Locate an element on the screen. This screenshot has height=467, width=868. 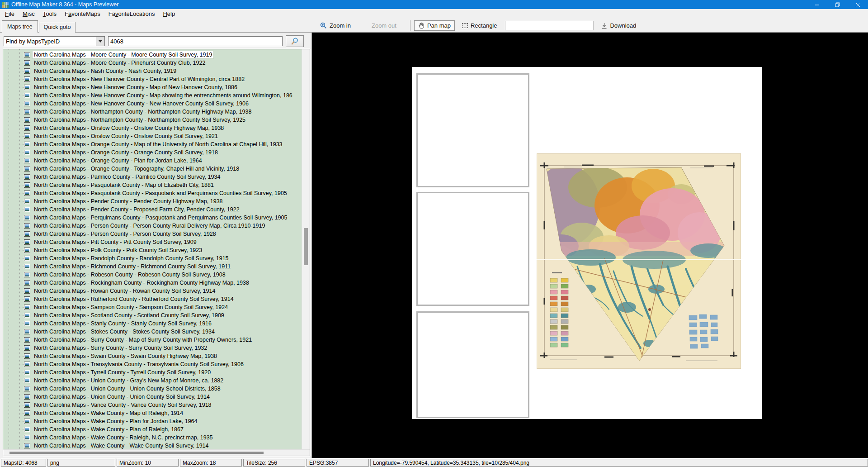
vertical-scrollbar is located at coordinates (306, 249).